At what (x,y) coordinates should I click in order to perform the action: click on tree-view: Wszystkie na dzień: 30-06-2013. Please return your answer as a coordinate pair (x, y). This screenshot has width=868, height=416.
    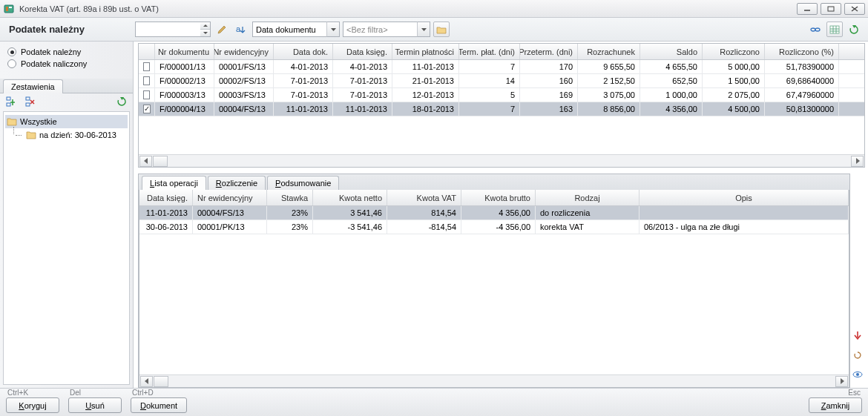
    Looking at the image, I should click on (67, 248).